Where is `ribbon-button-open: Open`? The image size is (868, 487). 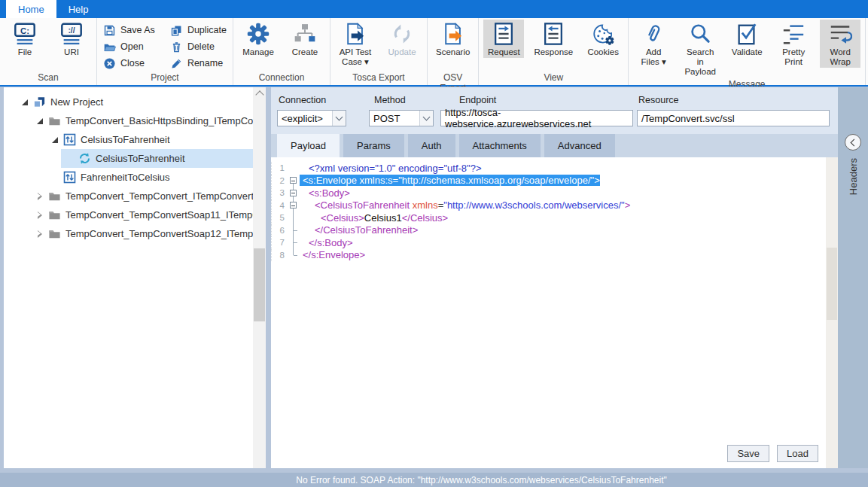 ribbon-button-open: Open is located at coordinates (129, 47).